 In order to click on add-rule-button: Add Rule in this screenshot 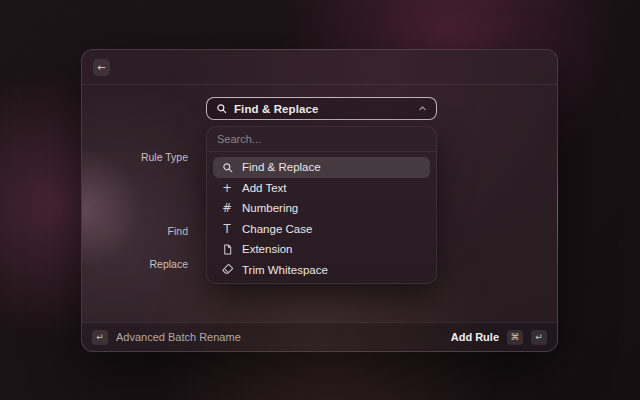, I will do `click(475, 337)`.